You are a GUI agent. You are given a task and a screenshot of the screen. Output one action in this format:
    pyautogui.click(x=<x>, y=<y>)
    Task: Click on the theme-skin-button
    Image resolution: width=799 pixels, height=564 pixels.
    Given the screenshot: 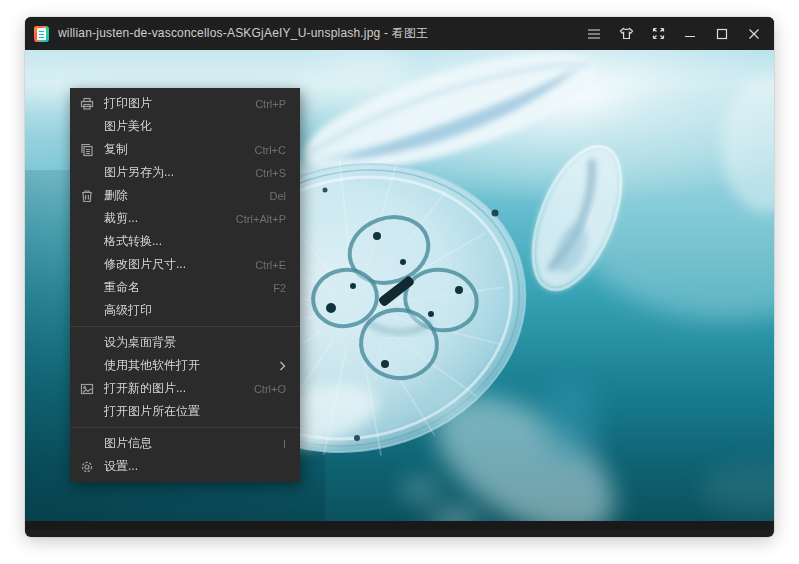 What is the action you would take?
    pyautogui.click(x=626, y=34)
    